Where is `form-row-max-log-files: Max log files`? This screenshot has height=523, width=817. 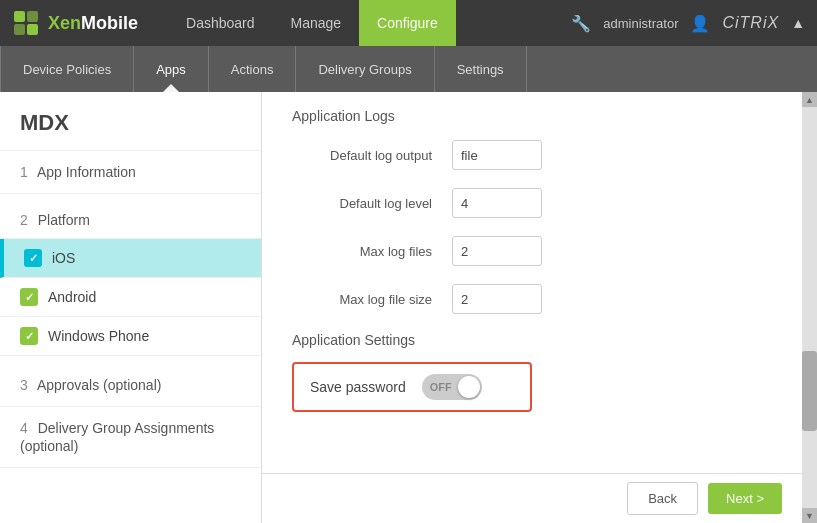
form-row-max-log-files: Max log files is located at coordinates (532, 251).